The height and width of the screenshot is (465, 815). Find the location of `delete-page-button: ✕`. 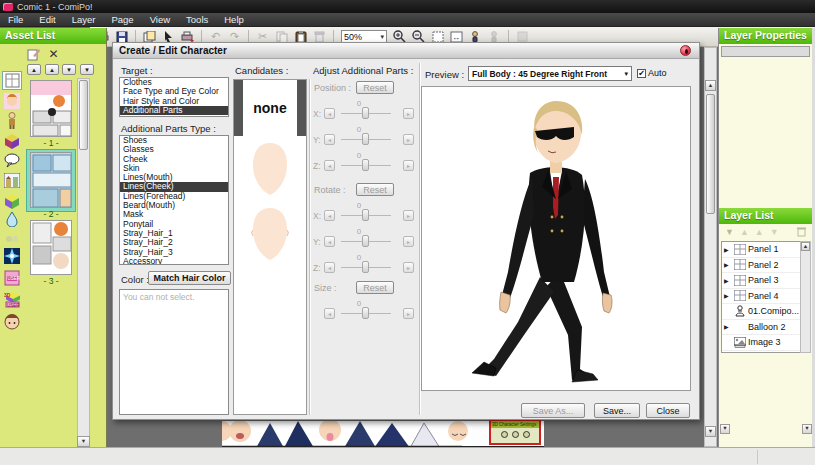

delete-page-button: ✕ is located at coordinates (54, 54).